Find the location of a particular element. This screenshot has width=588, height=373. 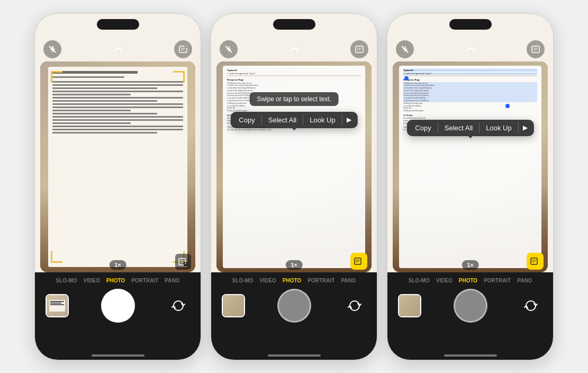

select-all-btn-2: Select All is located at coordinates (283, 120).